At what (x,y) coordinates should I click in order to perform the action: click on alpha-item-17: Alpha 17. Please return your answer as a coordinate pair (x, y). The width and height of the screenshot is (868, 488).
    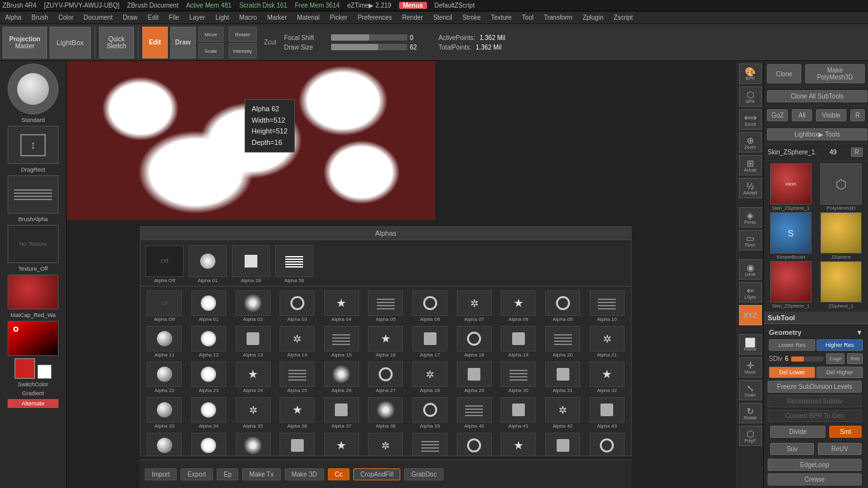
    Looking at the image, I should click on (430, 342).